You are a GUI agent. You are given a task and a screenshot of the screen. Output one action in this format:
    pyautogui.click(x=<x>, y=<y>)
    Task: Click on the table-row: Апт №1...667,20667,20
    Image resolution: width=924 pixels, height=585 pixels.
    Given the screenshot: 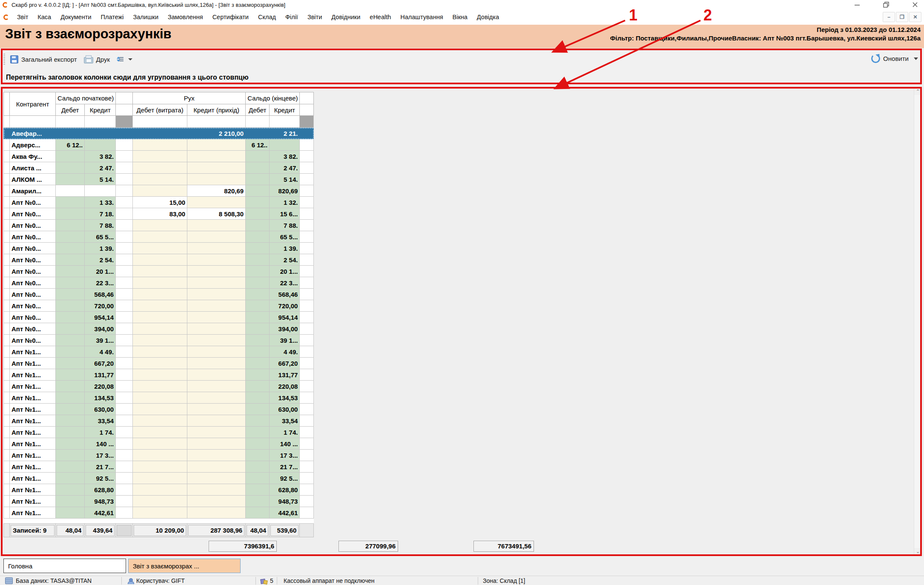 What is the action you would take?
    pyautogui.click(x=159, y=364)
    